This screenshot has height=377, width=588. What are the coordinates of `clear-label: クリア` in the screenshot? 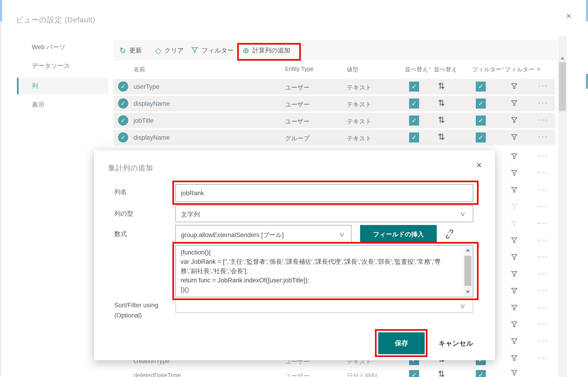 It's located at (174, 50).